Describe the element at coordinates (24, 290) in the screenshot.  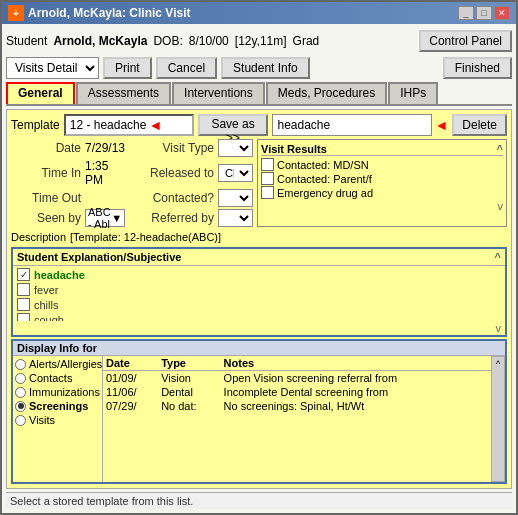
I see `subjective-checkbox-fever` at that location.